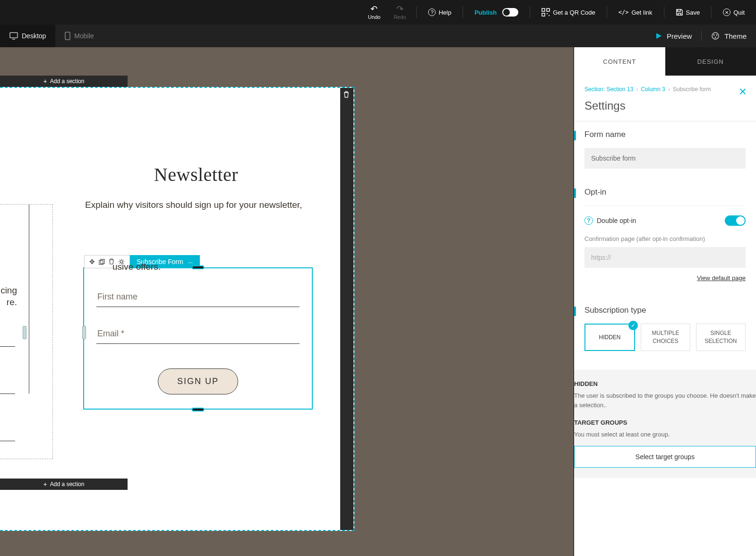 Image resolution: width=756 pixels, height=556 pixels. What do you see at coordinates (735, 36) in the screenshot?
I see `theme-label: Theme` at bounding box center [735, 36].